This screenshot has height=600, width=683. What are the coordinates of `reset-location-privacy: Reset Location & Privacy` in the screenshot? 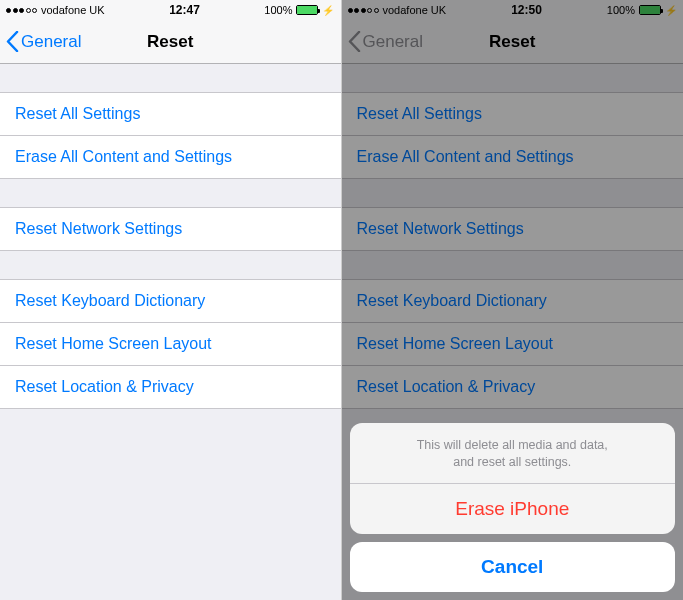 It's located at (170, 388).